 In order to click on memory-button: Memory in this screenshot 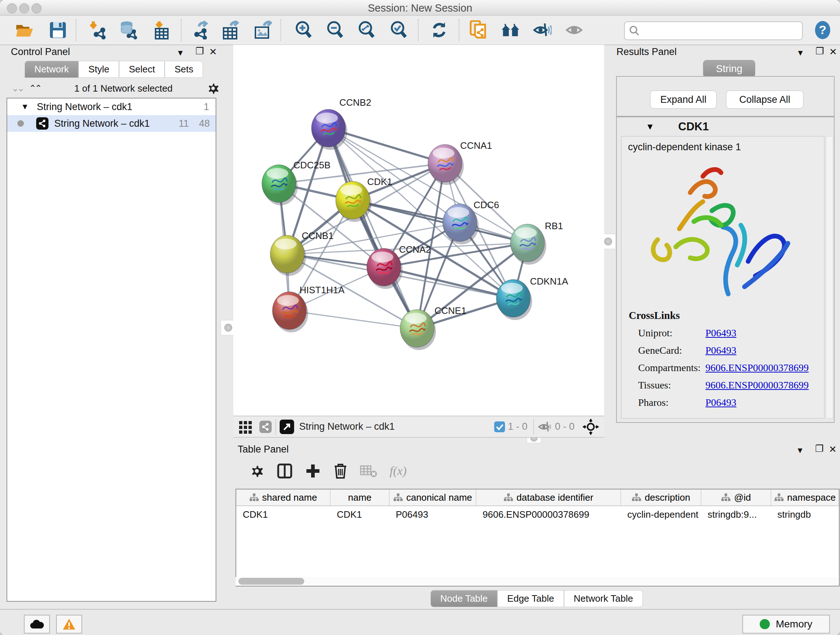, I will do `click(786, 624)`.